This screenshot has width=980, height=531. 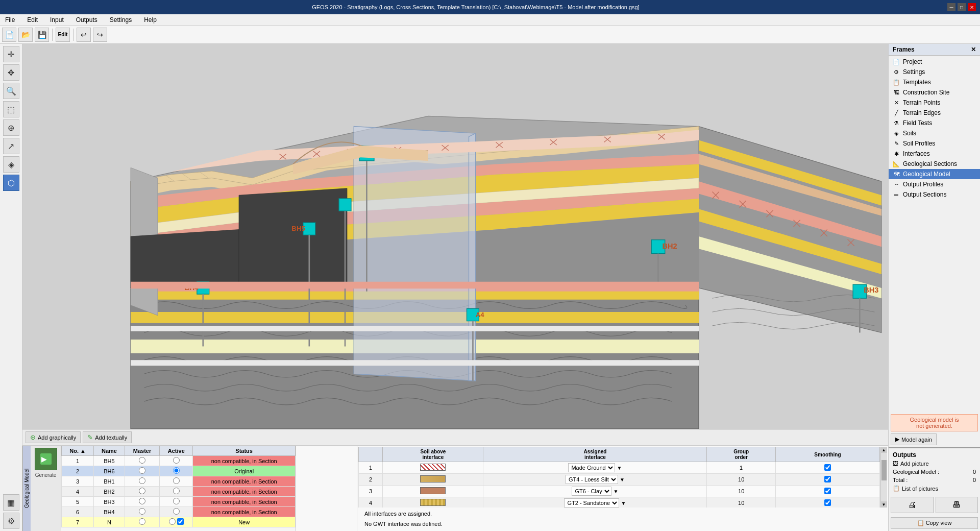 I want to click on table-row: 3 BH1 non compatible, in Section, so click(x=179, y=481).